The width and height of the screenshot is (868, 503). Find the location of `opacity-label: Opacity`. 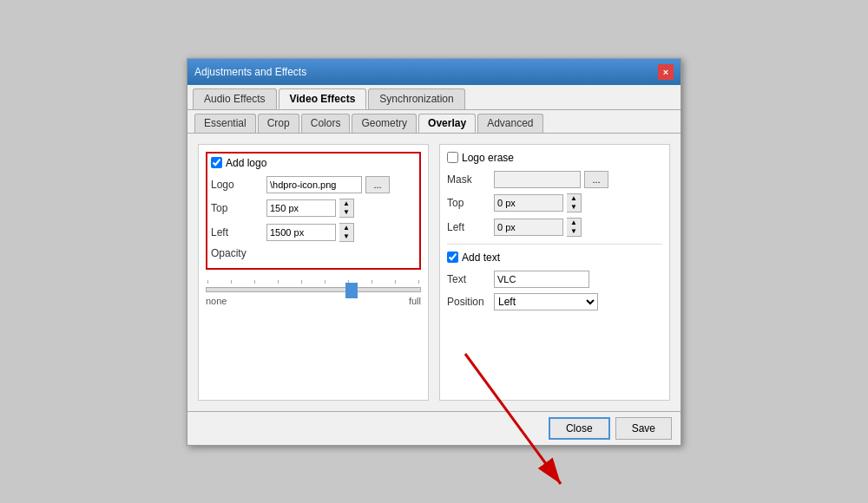

opacity-label: Opacity is located at coordinates (237, 253).